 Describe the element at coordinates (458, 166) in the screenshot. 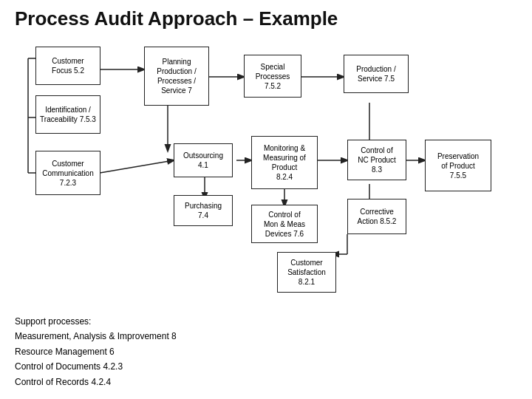

I see `box-preservation: Preservation of Product 7.5.5` at that location.